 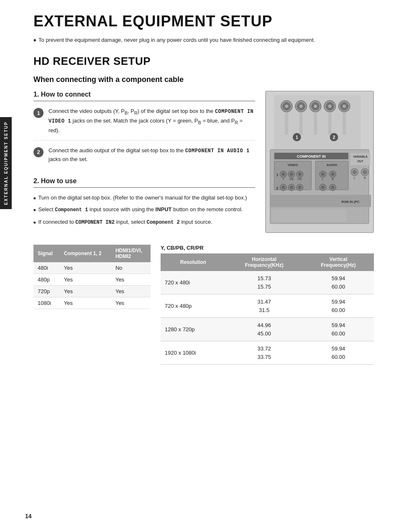 What do you see at coordinates (144, 130) in the screenshot?
I see `how-to-connect-section: 1. How to connect 1 Connect the video ou…` at bounding box center [144, 130].